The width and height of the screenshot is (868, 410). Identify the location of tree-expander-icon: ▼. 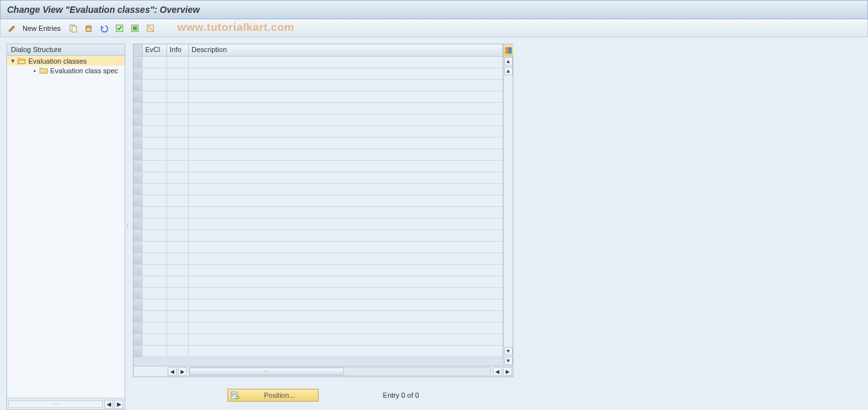
(13, 61).